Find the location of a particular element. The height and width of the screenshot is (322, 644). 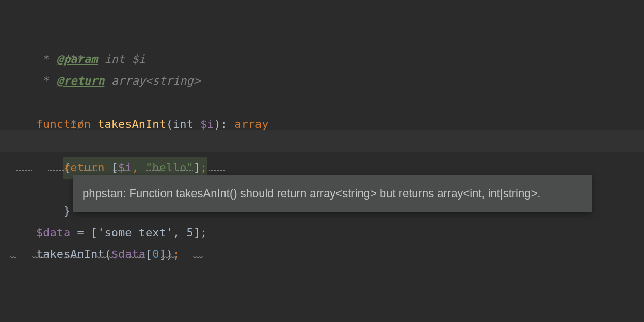

call-arg-var: $data is located at coordinates (128, 254).